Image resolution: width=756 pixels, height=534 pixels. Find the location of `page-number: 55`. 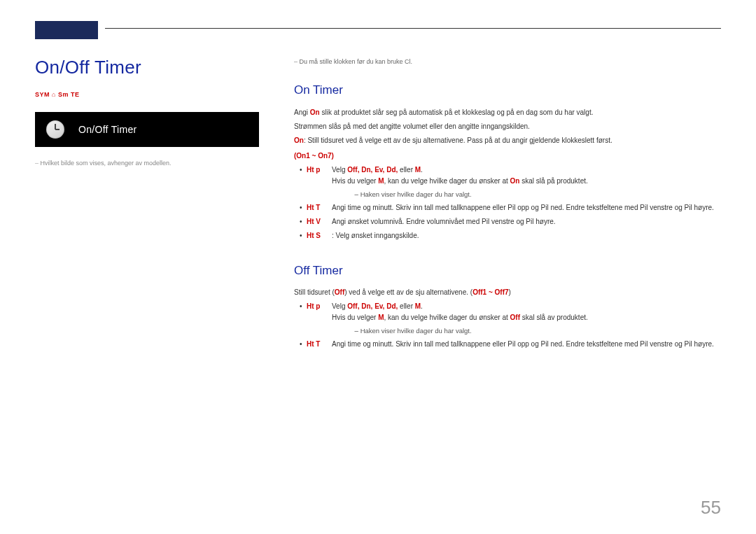

page-number: 55 is located at coordinates (711, 508).